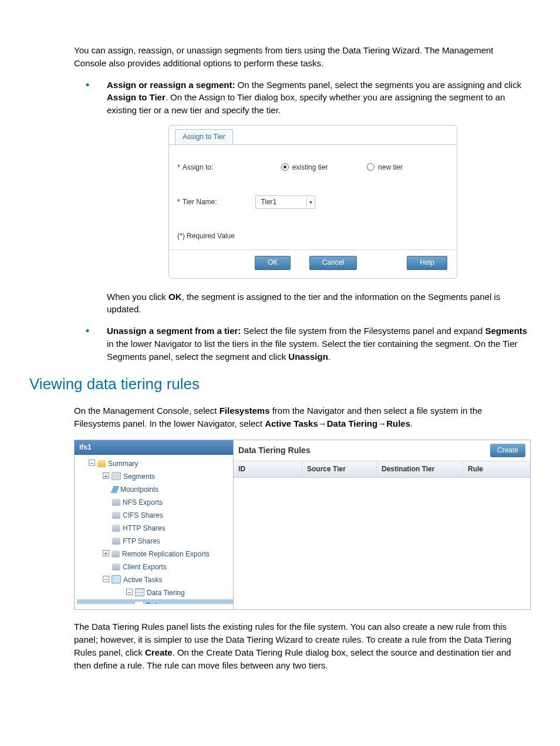 The width and height of the screenshot is (560, 746). Describe the element at coordinates (143, 580) in the screenshot. I see `tree-item-label: Active Tasks` at that location.